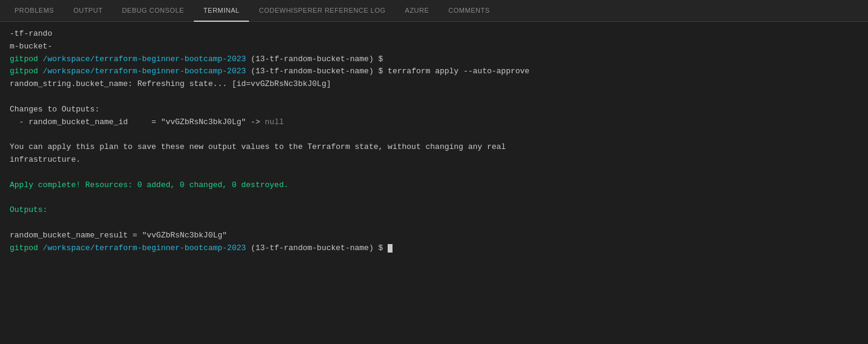 The image size is (868, 344). I want to click on terminal-line: random_bucket_name_result = "vvGZbRsNc3b…, so click(434, 236).